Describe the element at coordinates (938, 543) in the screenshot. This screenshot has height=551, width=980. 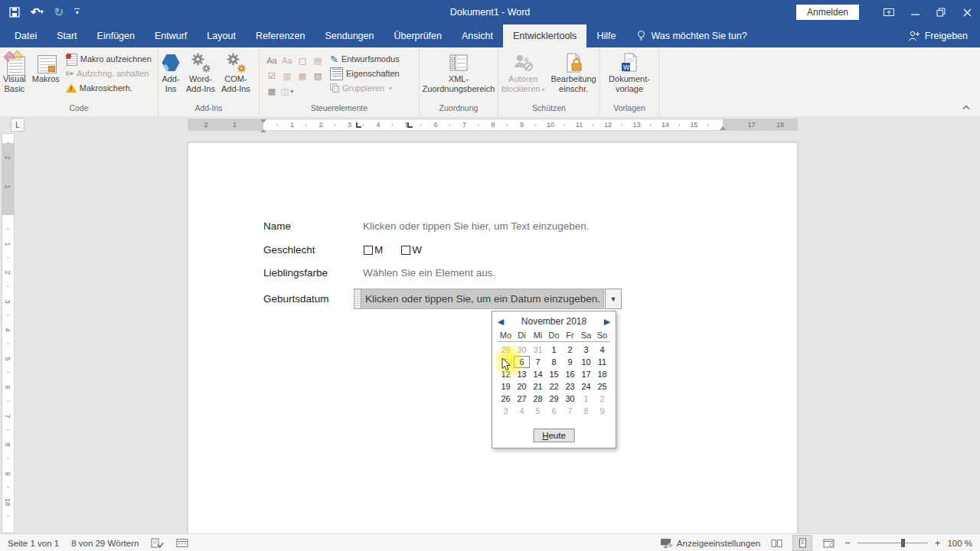
I see `zoom-in-button: +` at that location.